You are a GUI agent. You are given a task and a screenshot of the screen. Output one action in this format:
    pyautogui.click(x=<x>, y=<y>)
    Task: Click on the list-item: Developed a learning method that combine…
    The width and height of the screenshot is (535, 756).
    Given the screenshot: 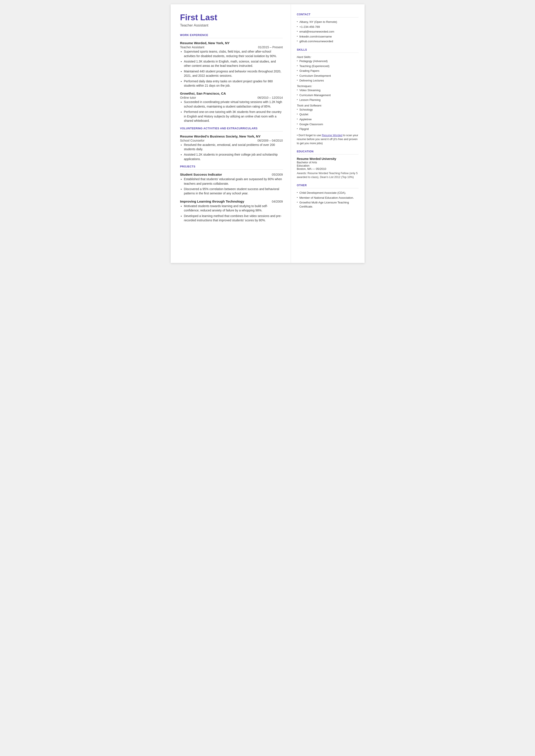 What is the action you would take?
    pyautogui.click(x=234, y=218)
    